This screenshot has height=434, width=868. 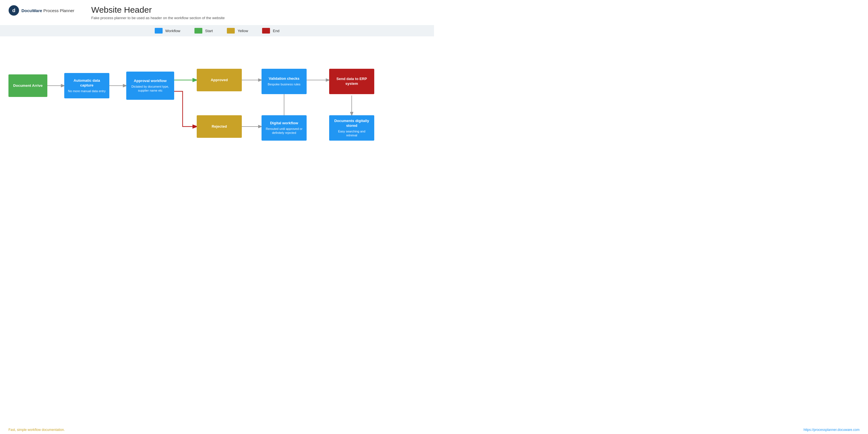 I want to click on legend-workflow: Workflow, so click(x=167, y=31).